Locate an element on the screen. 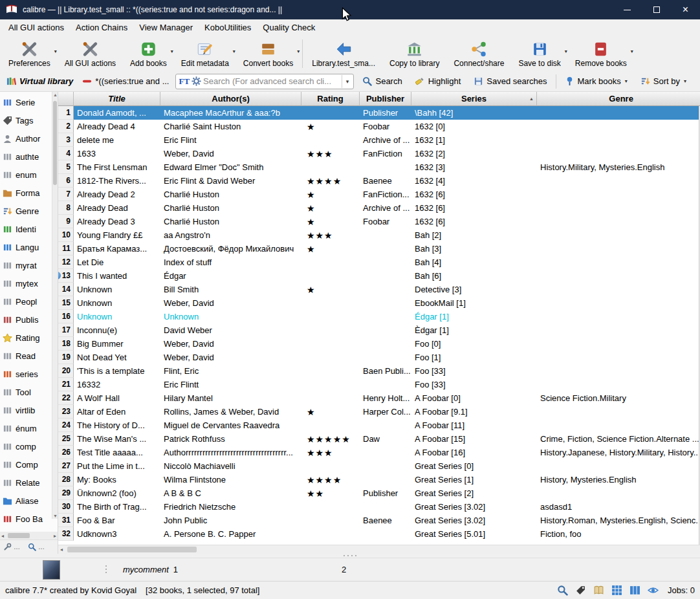 The width and height of the screenshot is (700, 599). toolbar-save-to-disk: Save to disk▾ is located at coordinates (540, 54).